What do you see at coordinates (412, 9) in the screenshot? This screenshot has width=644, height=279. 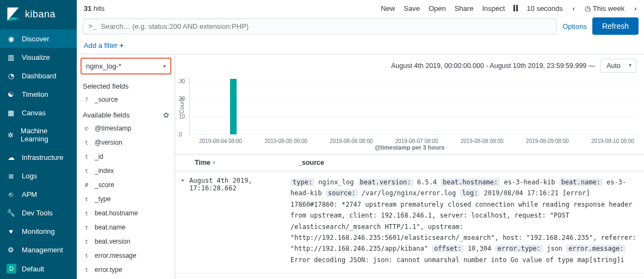 I see `topbar-save: Save` at bounding box center [412, 9].